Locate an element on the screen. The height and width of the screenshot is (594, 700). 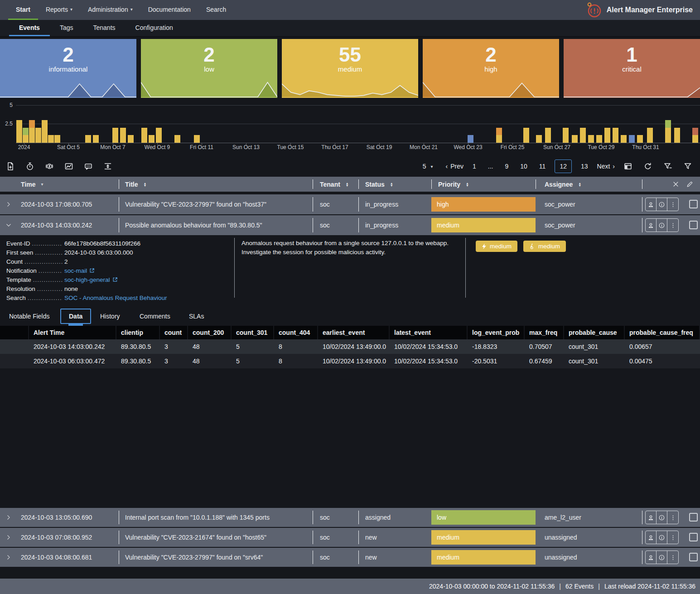
comments-button is located at coordinates (88, 166).